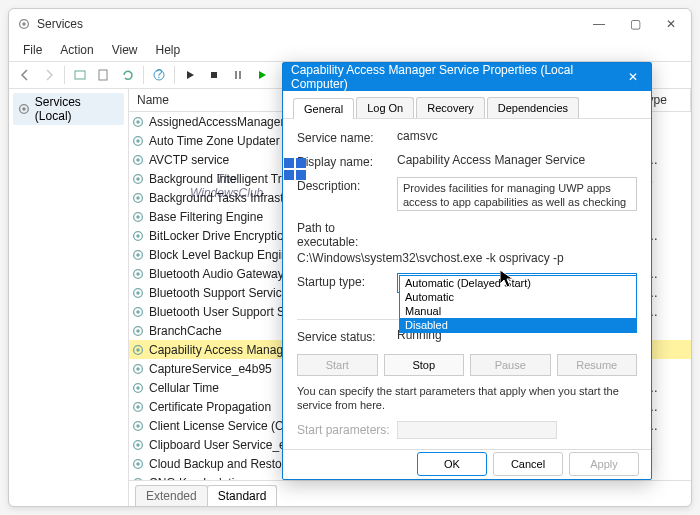 The width and height of the screenshot is (700, 515). I want to click on resume-button: Resume, so click(598, 365).